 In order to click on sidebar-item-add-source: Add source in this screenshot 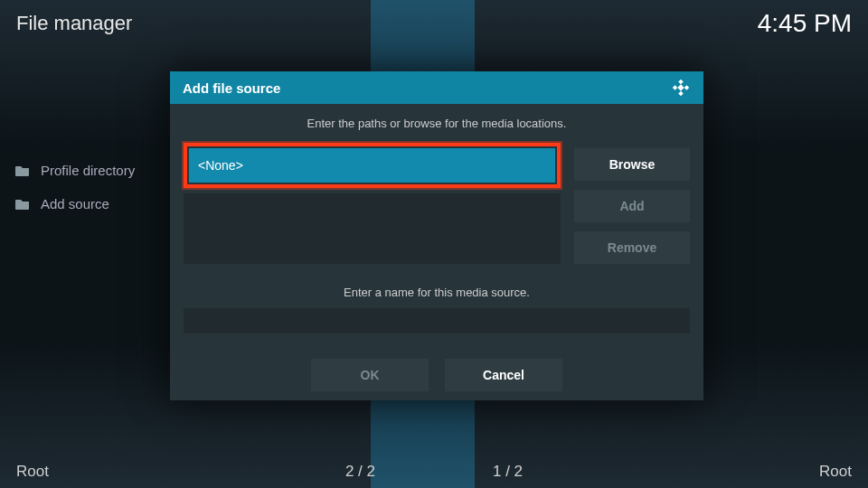, I will do `click(92, 204)`.